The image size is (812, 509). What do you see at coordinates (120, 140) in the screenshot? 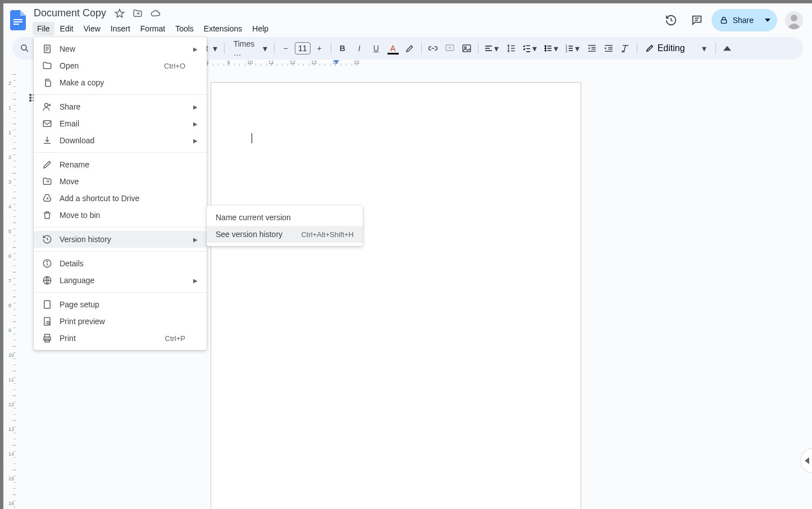
I see `file-menu-download: Download▶` at bounding box center [120, 140].